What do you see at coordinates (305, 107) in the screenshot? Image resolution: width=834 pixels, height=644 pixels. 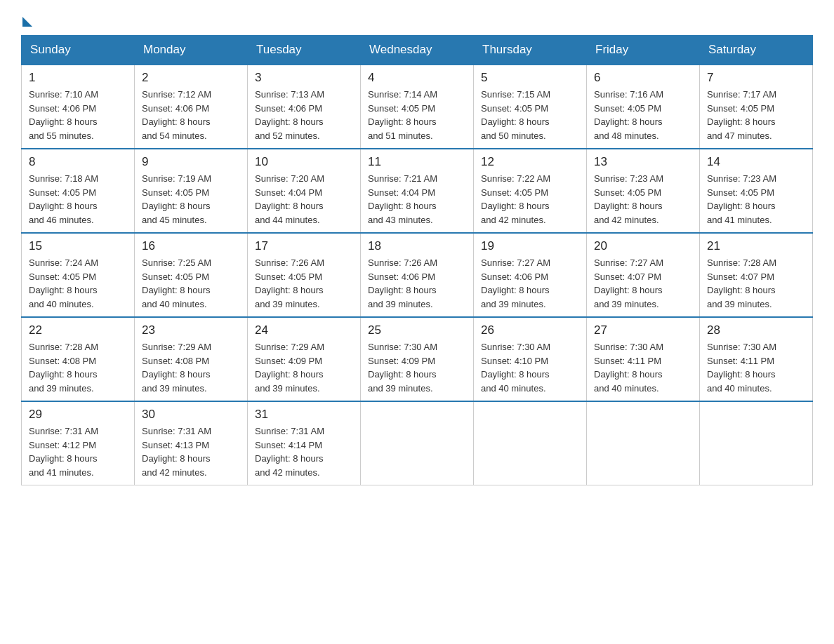 I see `calendar-cell: 3 Sunrise: 7:13 AM Sunset: 4:06 PM Dayli…` at bounding box center [305, 107].